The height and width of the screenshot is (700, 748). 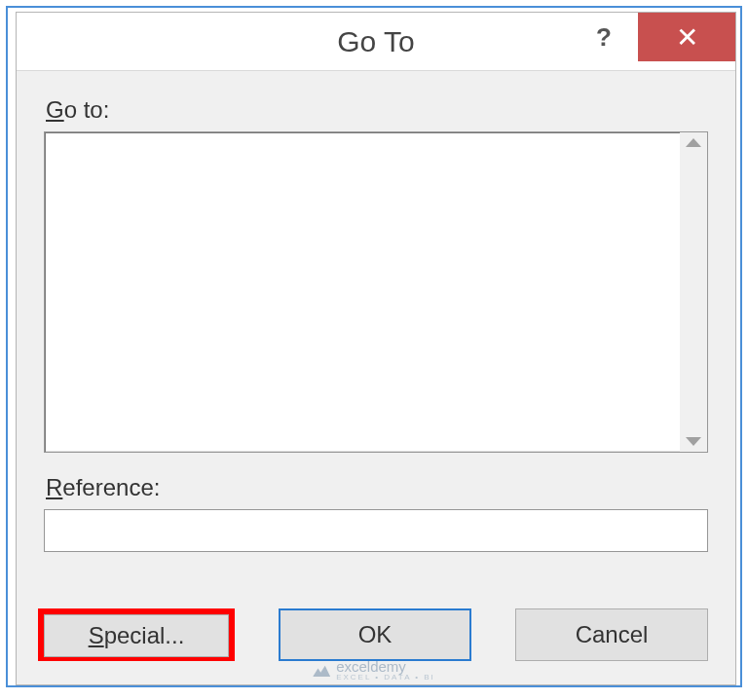 What do you see at coordinates (136, 635) in the screenshot?
I see `special-highlight: Special...` at bounding box center [136, 635].